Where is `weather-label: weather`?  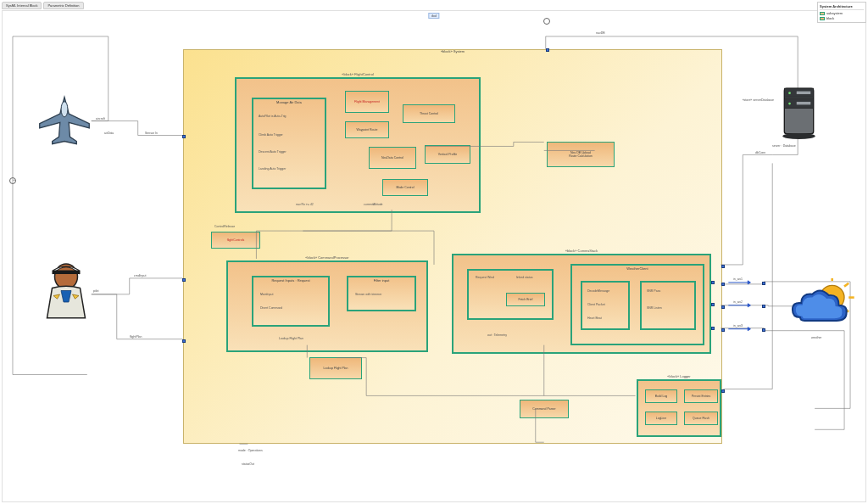 weather-label: weather is located at coordinates (816, 338).